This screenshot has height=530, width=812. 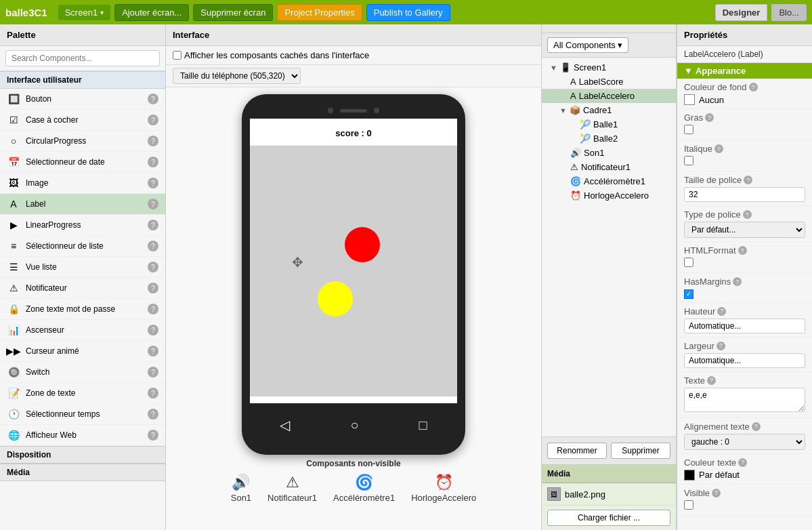 What do you see at coordinates (745, 195) in the screenshot?
I see `prop-input-font_size` at bounding box center [745, 195].